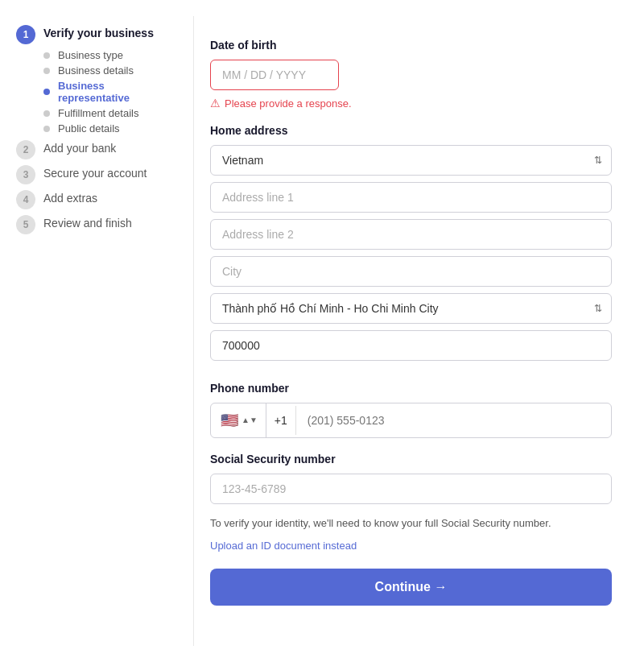  What do you see at coordinates (47, 114) in the screenshot?
I see `dot-fulfillment-details` at bounding box center [47, 114].